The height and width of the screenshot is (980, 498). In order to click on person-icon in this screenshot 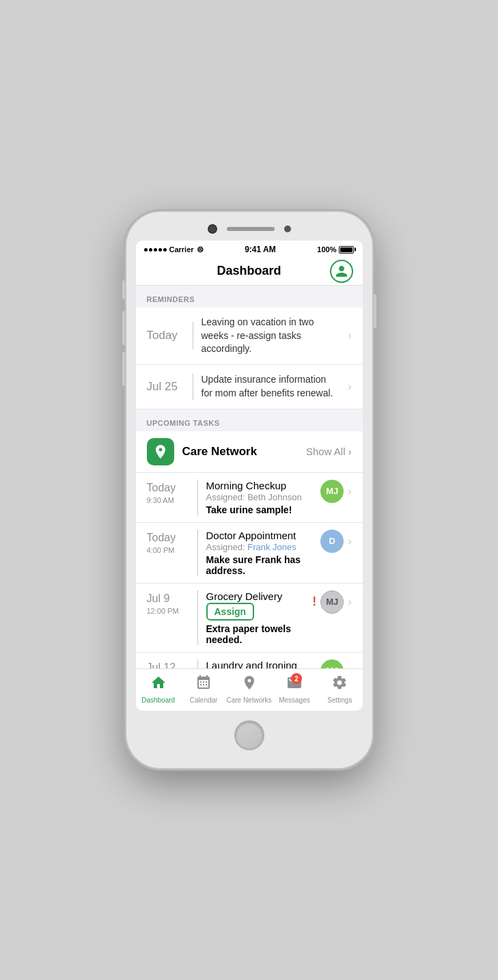, I will do `click(342, 271)`.